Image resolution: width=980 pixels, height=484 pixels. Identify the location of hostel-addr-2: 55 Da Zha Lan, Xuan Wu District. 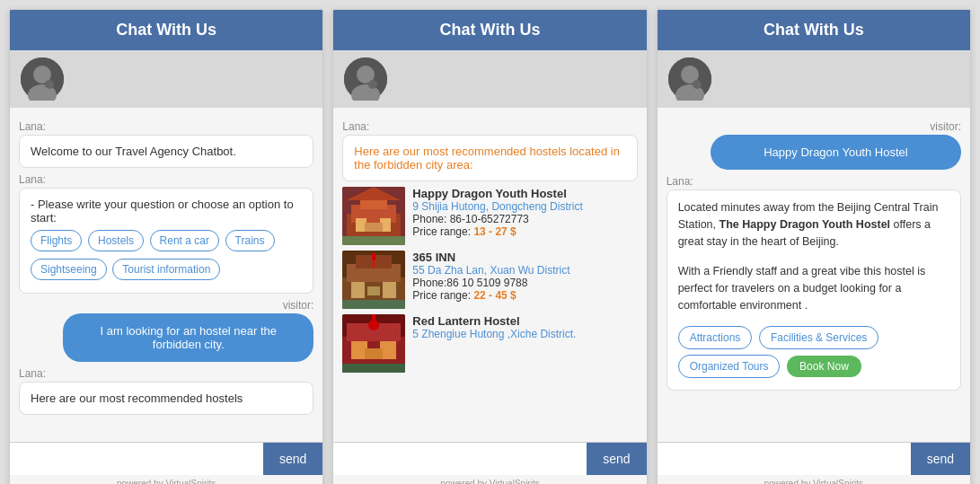
(490, 270).